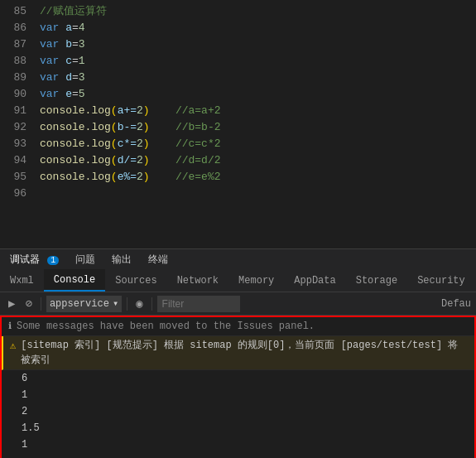 The image size is (476, 458). I want to click on tab-issues: 问题, so click(85, 260).